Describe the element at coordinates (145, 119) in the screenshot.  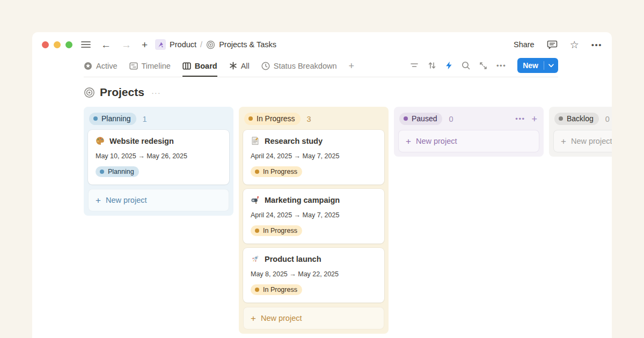
I see `column-count: 1` at that location.